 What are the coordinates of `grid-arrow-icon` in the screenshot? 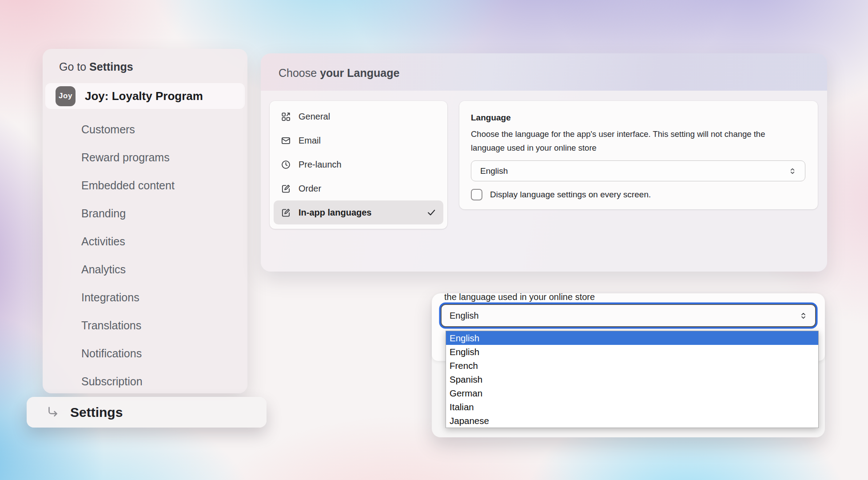 It's located at (286, 116).